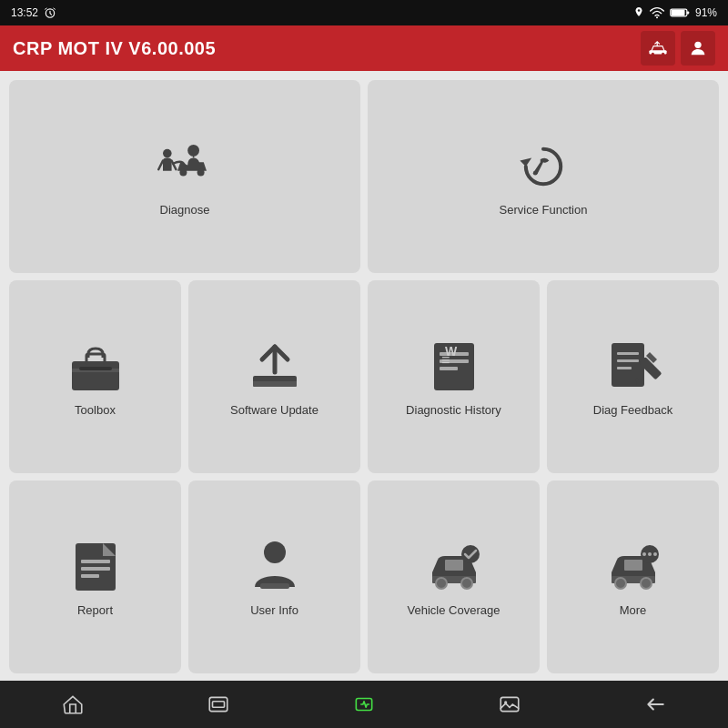  I want to click on user-info-tile: User Info, so click(275, 577).